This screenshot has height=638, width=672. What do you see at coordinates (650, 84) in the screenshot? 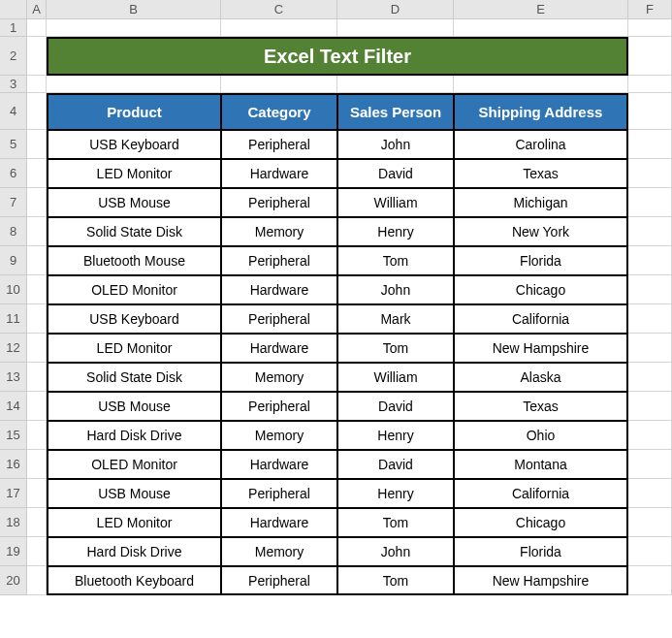
I see `cell-f3` at bounding box center [650, 84].